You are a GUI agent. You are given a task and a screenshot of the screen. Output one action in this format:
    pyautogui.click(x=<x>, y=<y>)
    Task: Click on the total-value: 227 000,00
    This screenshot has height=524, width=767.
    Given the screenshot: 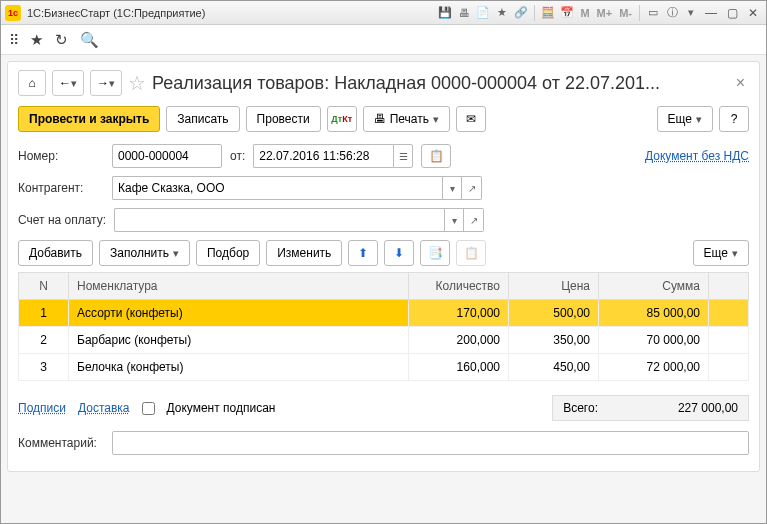 What is the action you would take?
    pyautogui.click(x=688, y=408)
    